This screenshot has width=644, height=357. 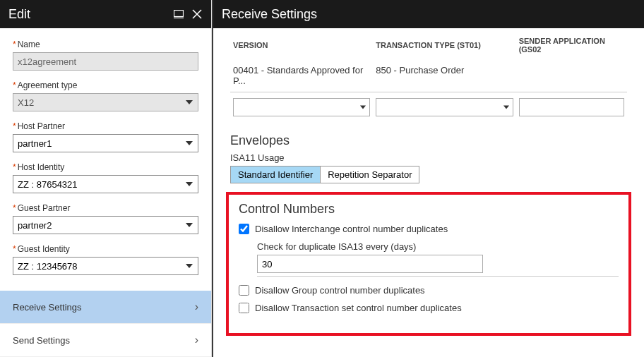 What do you see at coordinates (572, 76) in the screenshot?
I see `cell-sender-app` at bounding box center [572, 76].